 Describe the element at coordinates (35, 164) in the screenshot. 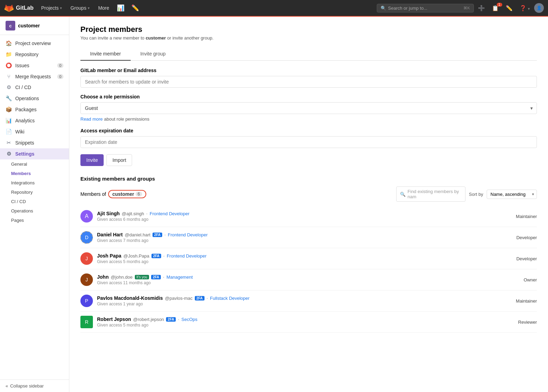

I see `sidebar-subitem-general: General` at that location.